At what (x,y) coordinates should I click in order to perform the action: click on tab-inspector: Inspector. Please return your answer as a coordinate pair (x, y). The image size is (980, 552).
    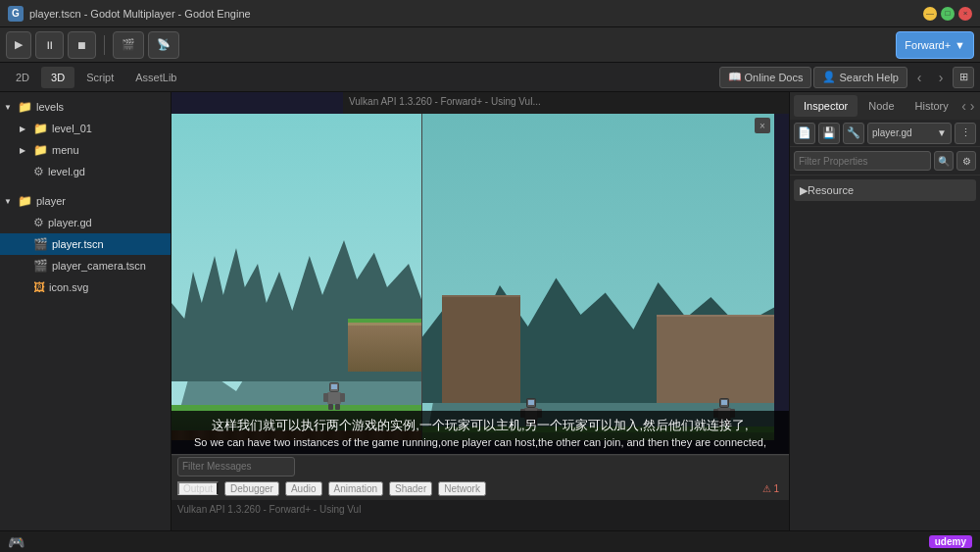
    Looking at the image, I should click on (825, 106).